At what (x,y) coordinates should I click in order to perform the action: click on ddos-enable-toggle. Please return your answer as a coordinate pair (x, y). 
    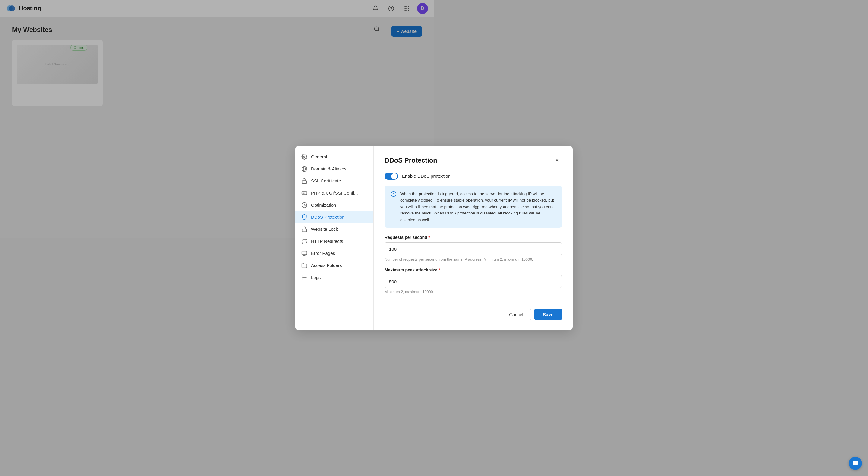
    Looking at the image, I should click on (391, 176).